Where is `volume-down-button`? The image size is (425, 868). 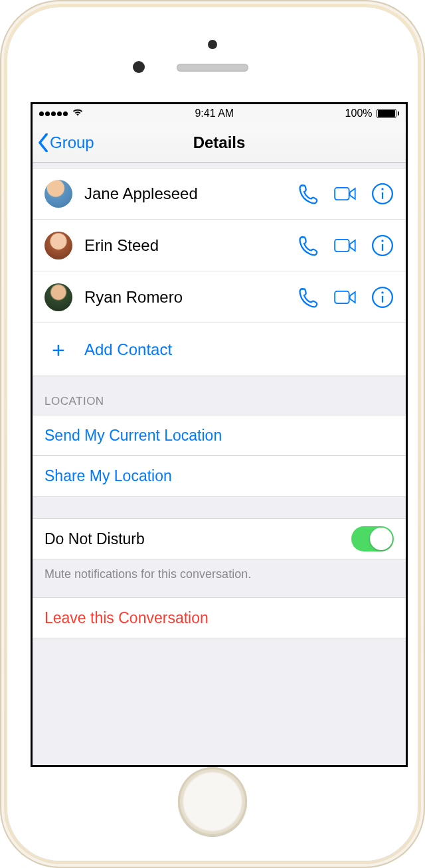 volume-down-button is located at coordinates (1, 267).